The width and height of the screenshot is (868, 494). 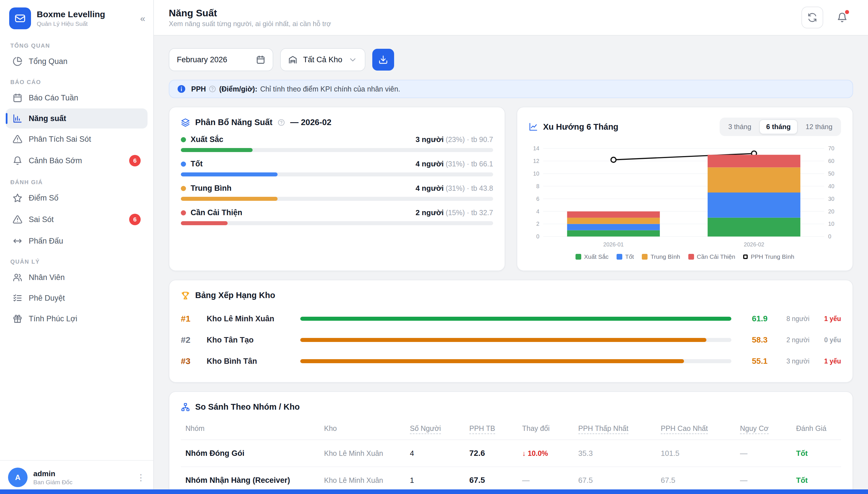 I want to click on column-header-pph-thap-nhat: PPH Thấp Nhất, so click(x=615, y=430).